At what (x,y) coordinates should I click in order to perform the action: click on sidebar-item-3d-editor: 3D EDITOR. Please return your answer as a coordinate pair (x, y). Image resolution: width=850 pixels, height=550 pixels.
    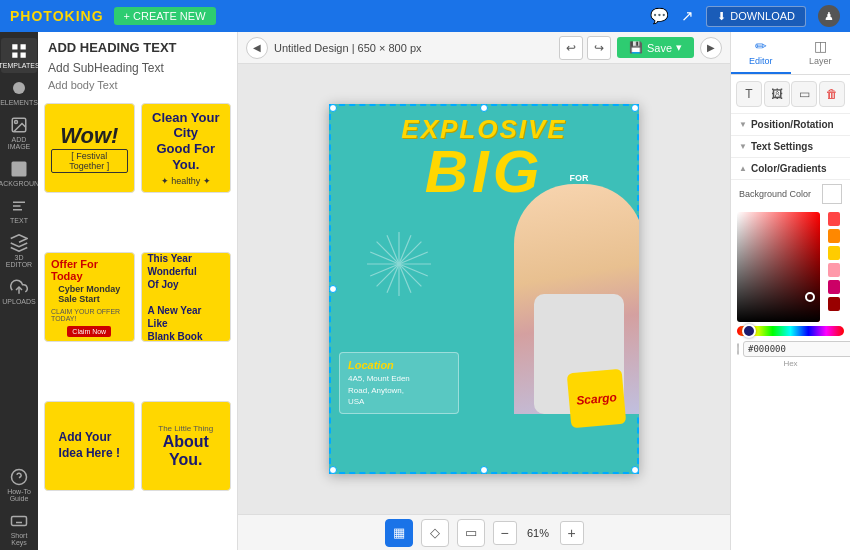
    Looking at the image, I should click on (19, 251).